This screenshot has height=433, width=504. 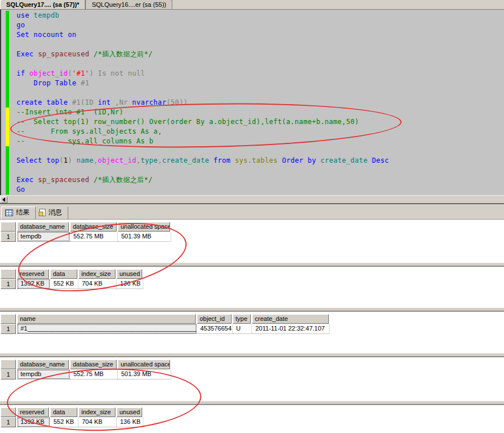 I want to click on grid-column-header: create_date, so click(x=290, y=319).